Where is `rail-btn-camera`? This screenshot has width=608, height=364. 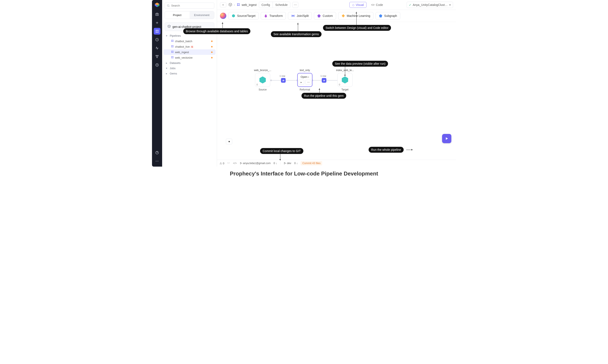
rail-btn-camera is located at coordinates (157, 14).